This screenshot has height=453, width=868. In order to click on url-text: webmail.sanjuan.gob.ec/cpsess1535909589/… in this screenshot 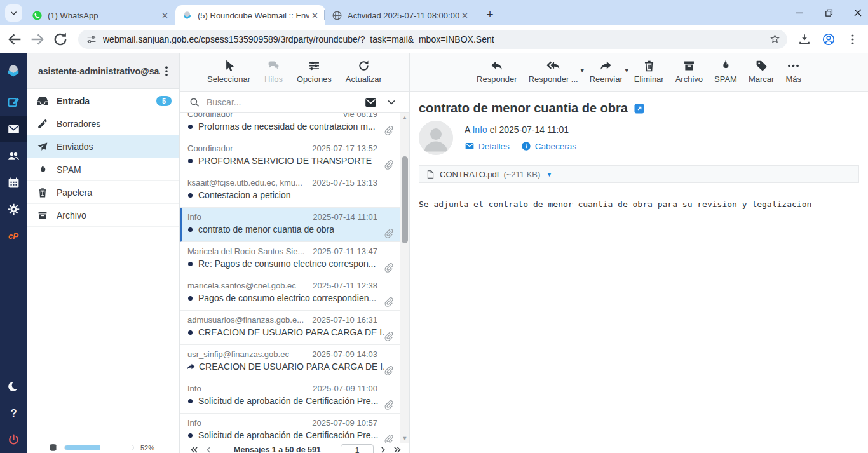, I will do `click(436, 39)`.